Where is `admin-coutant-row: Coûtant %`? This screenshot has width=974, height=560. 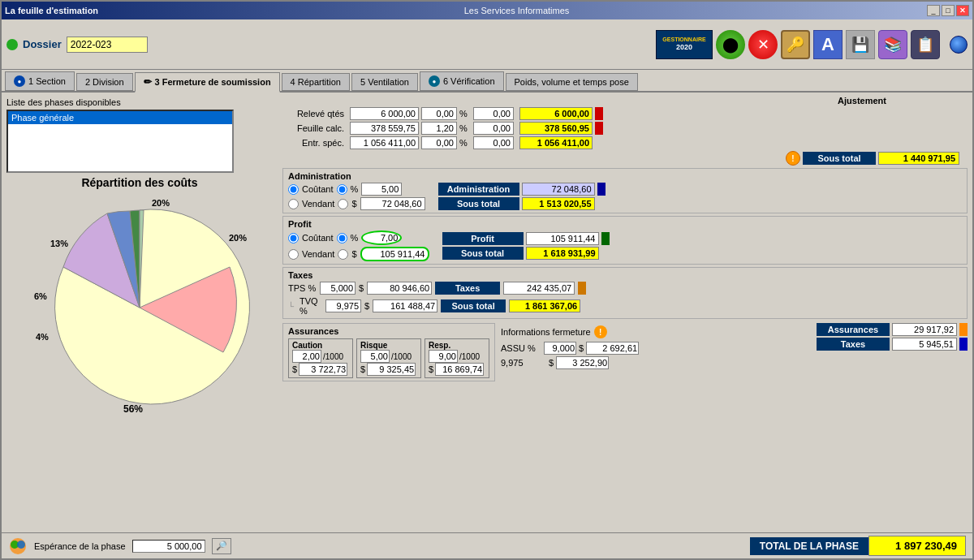 admin-coutant-row: Coûtant % is located at coordinates (357, 189).